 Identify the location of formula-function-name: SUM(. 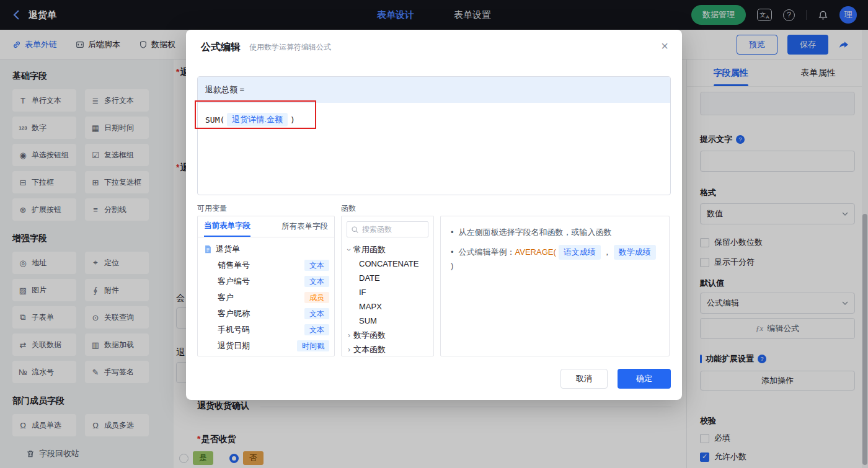
(215, 120).